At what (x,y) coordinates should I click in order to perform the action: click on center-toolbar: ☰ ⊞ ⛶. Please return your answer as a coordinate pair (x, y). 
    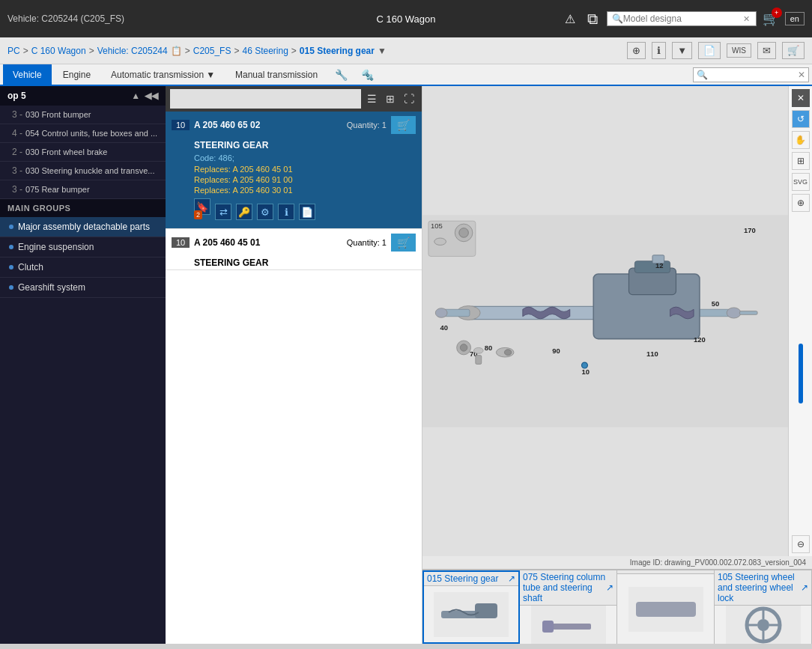
    Looking at the image, I should click on (294, 99).